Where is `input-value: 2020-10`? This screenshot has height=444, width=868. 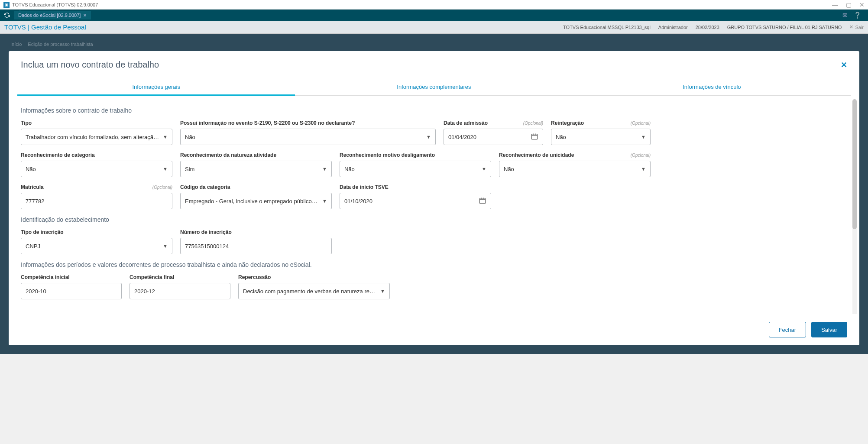
input-value: 2020-10 is located at coordinates (36, 291).